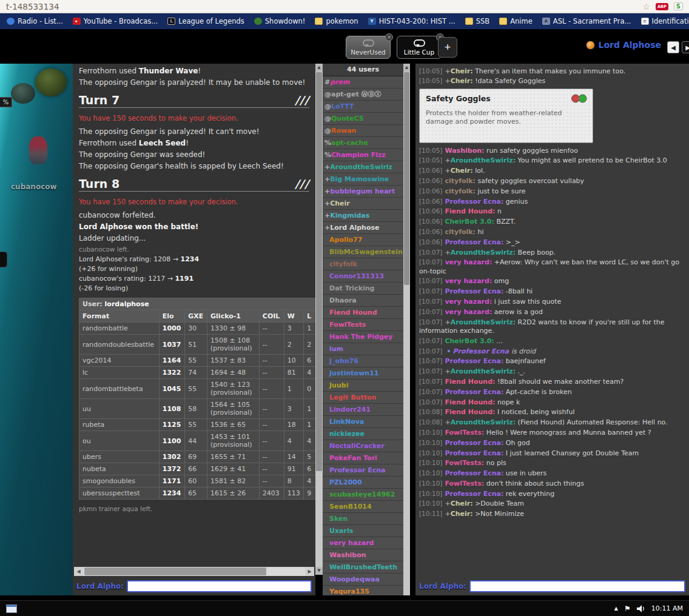 The width and height of the screenshot is (689, 616). Describe the element at coordinates (363, 386) in the screenshot. I see `userlist-item: Juubi` at that location.